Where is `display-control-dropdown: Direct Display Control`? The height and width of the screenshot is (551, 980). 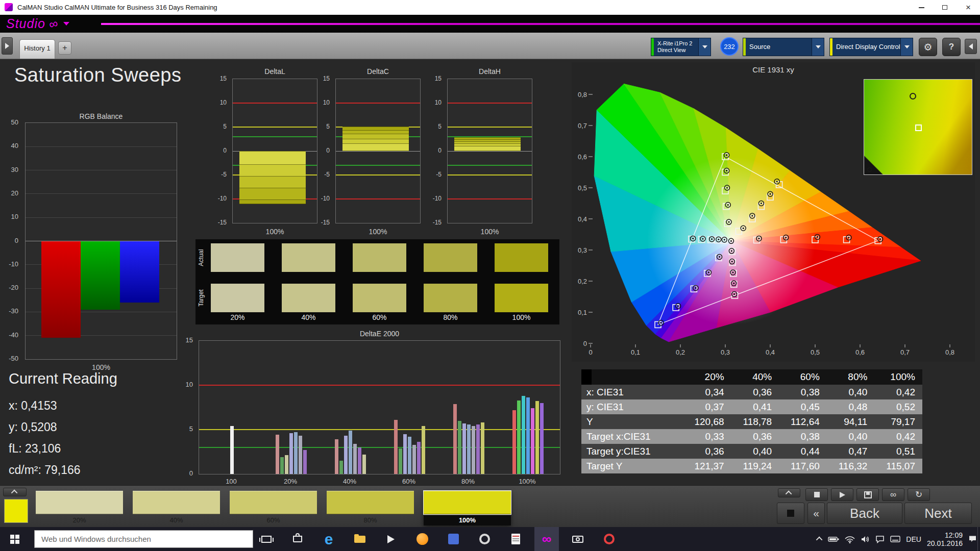 display-control-dropdown: Direct Display Control is located at coordinates (871, 47).